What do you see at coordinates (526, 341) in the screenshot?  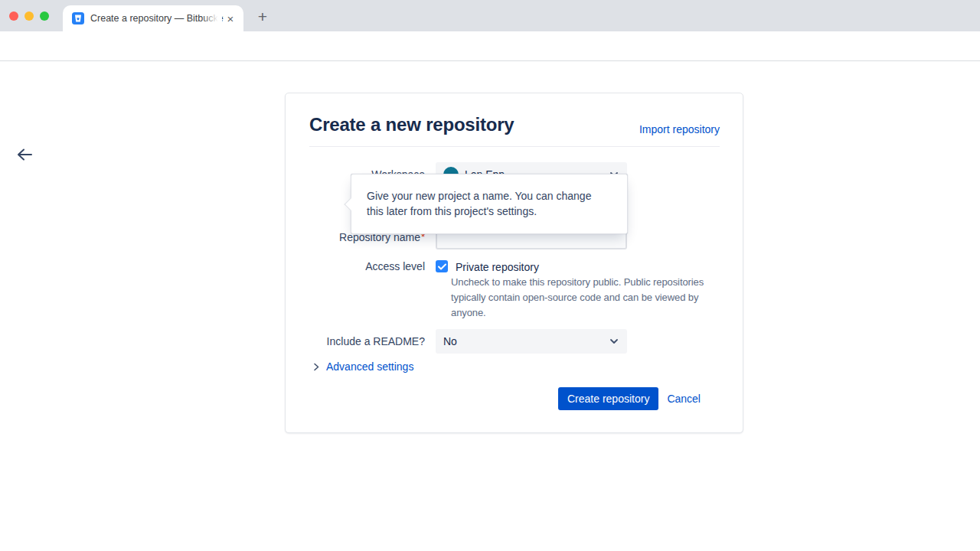 I see `readme-value: No` at bounding box center [526, 341].